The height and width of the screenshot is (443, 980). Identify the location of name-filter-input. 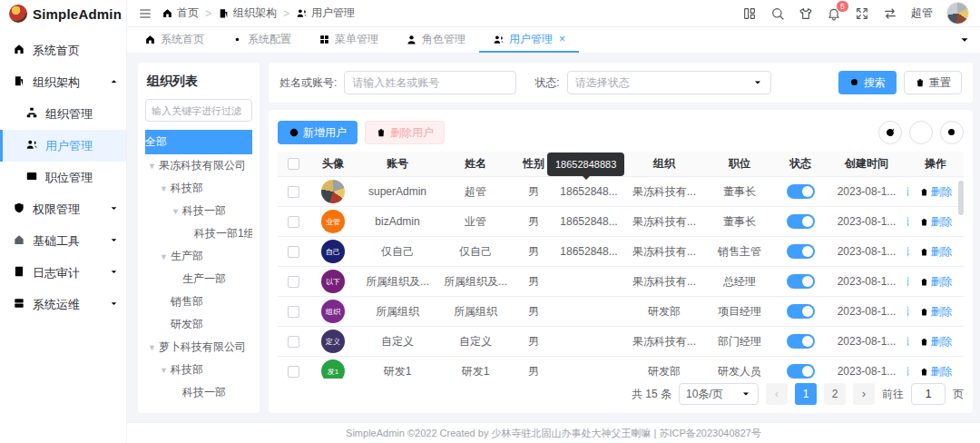
(430, 83).